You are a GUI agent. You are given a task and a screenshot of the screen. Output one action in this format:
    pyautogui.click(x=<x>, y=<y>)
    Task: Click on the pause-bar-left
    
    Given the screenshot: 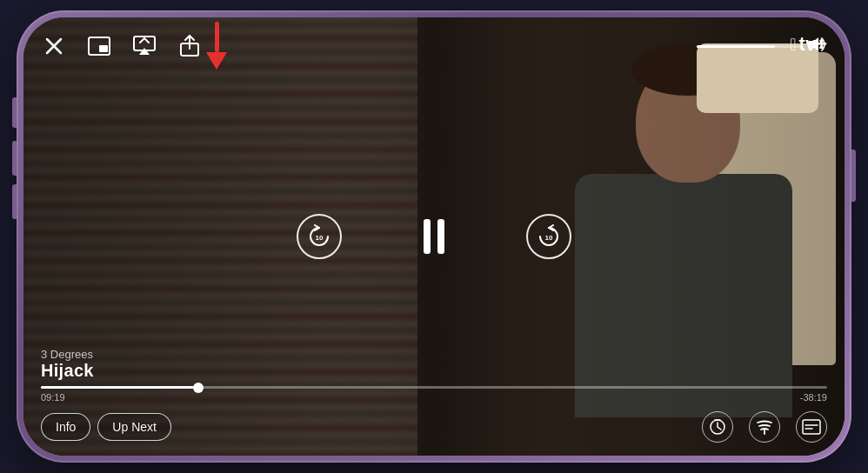 What is the action you would take?
    pyautogui.click(x=427, y=236)
    